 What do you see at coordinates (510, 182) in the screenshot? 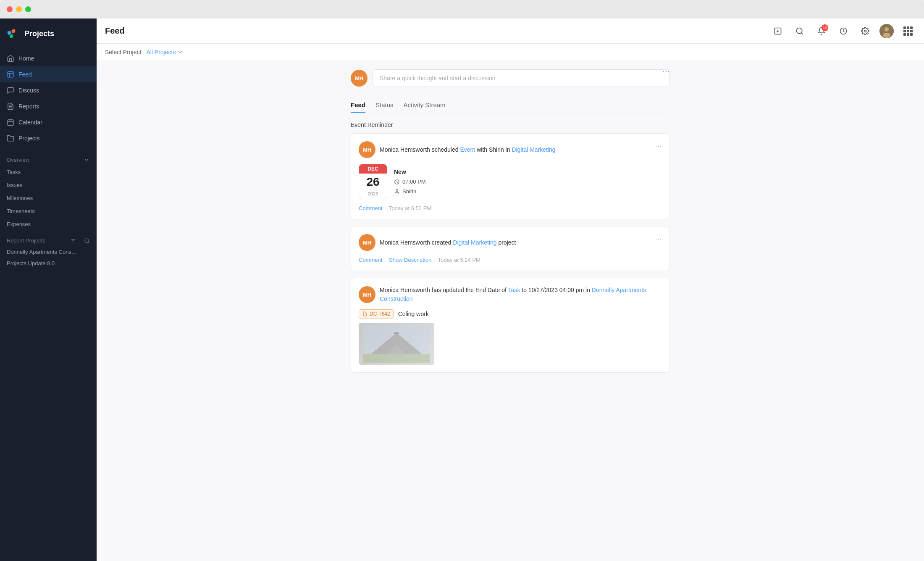
I see `event-block: Dec 26 2023 New 07:00 PM` at bounding box center [510, 182].